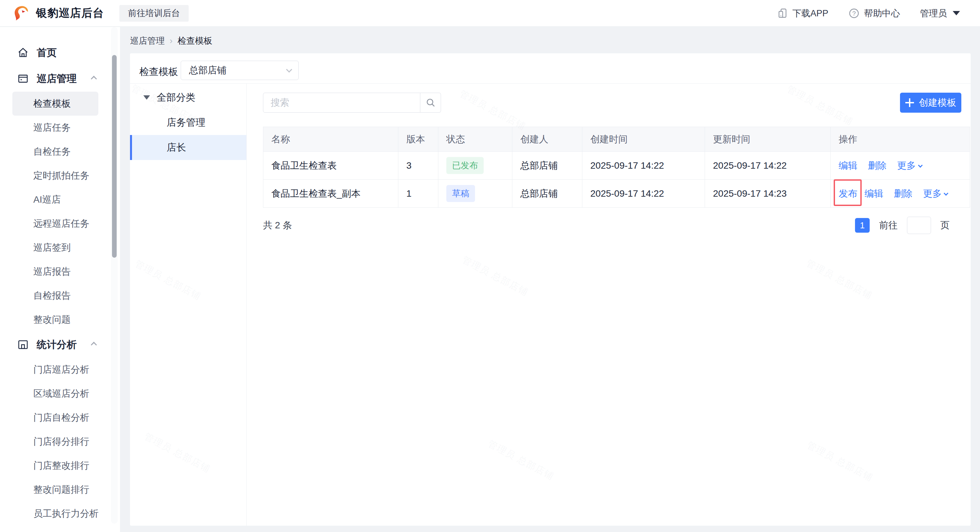 This screenshot has width=980, height=532. What do you see at coordinates (810, 13) in the screenshot?
I see `download-app-label: 下载APP` at bounding box center [810, 13].